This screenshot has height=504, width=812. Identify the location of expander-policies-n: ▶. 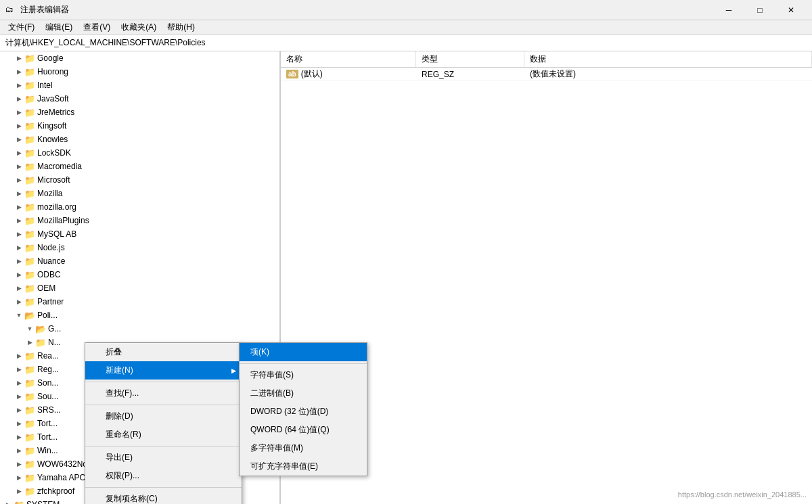
(30, 342).